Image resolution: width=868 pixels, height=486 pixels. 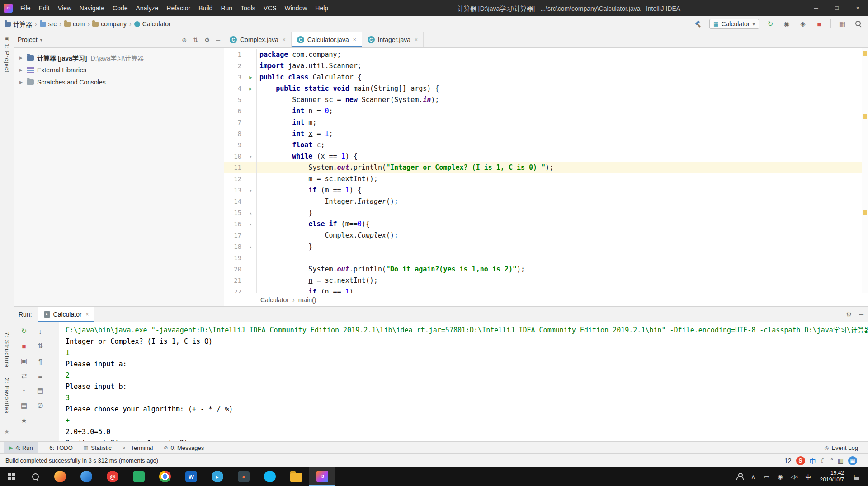 I want to click on line-number: 5, so click(x=235, y=100).